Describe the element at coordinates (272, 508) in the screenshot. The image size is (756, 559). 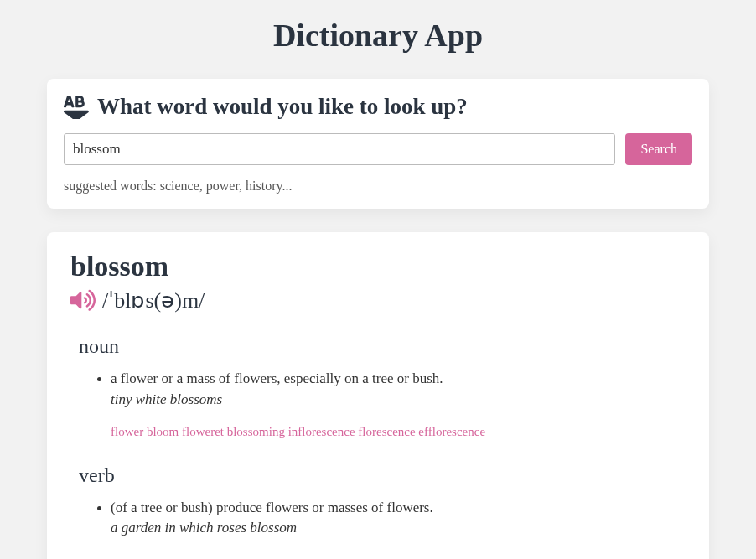
I see `definition-text: (of a tree or bush) produce flowers or m…` at that location.